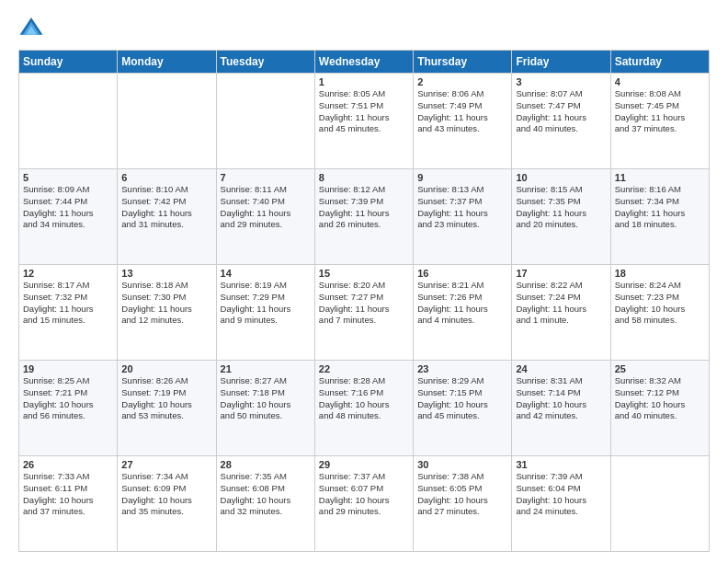 The width and height of the screenshot is (728, 563). Describe the element at coordinates (462, 82) in the screenshot. I see `day-number: 2` at that location.